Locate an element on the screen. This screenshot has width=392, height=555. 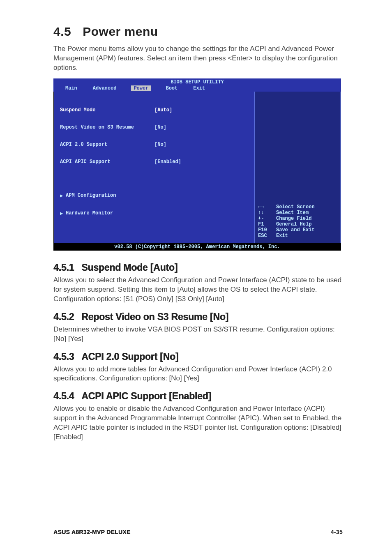
subsection-title: Repost Video on S3 Resume [No] is located at coordinates (155, 317).